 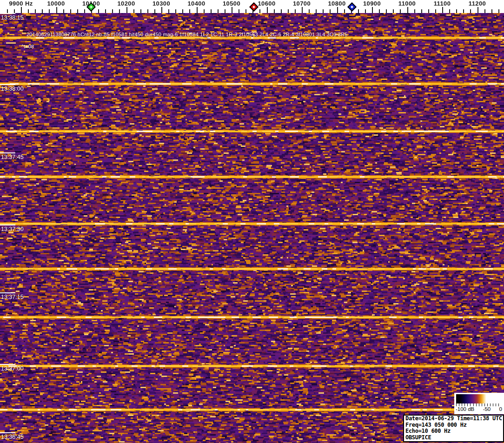 What do you see at coordinates (302, 4) in the screenshot?
I see `freq-tick-label: 10700` at bounding box center [302, 4].